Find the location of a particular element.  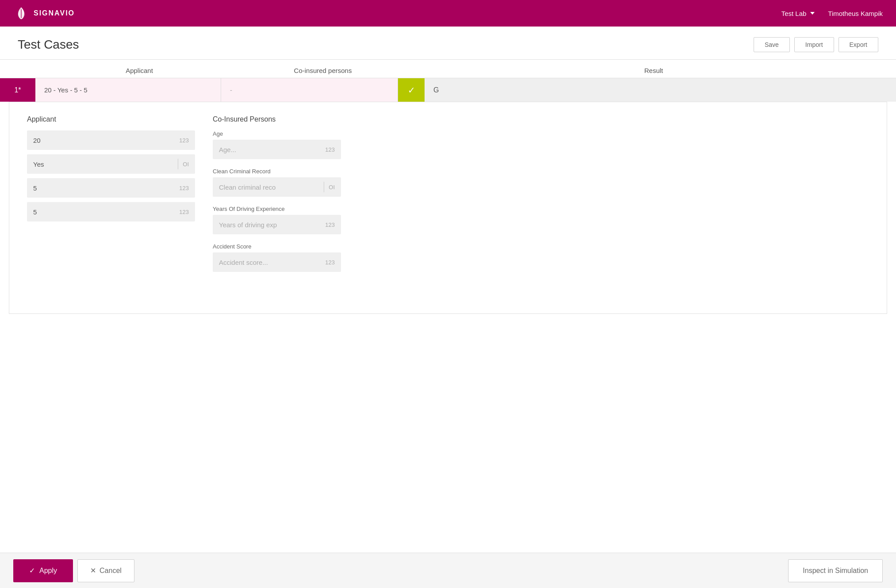

title-bar: Test Cases Save Import Export is located at coordinates (448, 39).